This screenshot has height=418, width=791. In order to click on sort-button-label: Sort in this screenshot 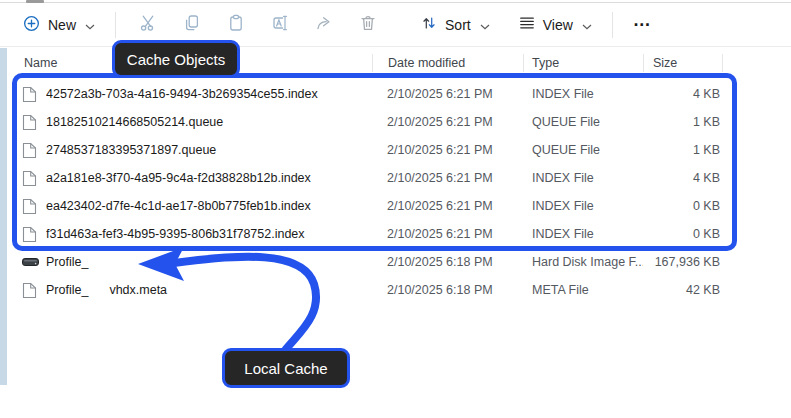, I will do `click(458, 25)`.